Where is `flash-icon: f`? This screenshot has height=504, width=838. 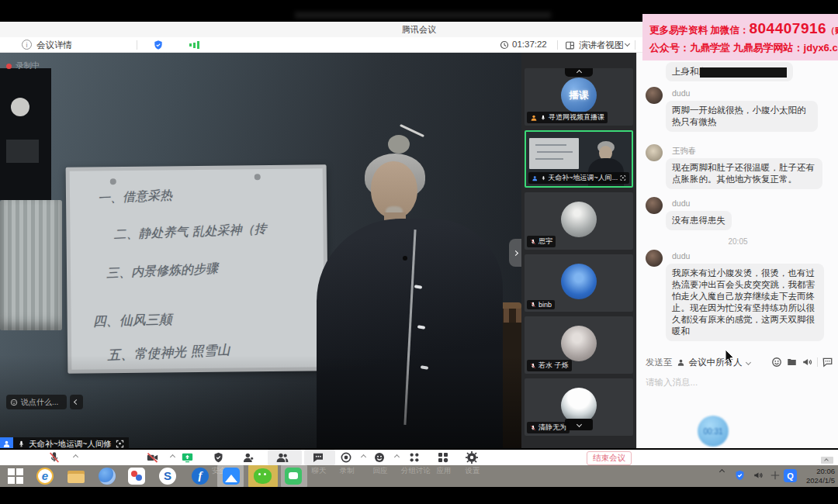
flash-icon: f is located at coordinates (200, 476).